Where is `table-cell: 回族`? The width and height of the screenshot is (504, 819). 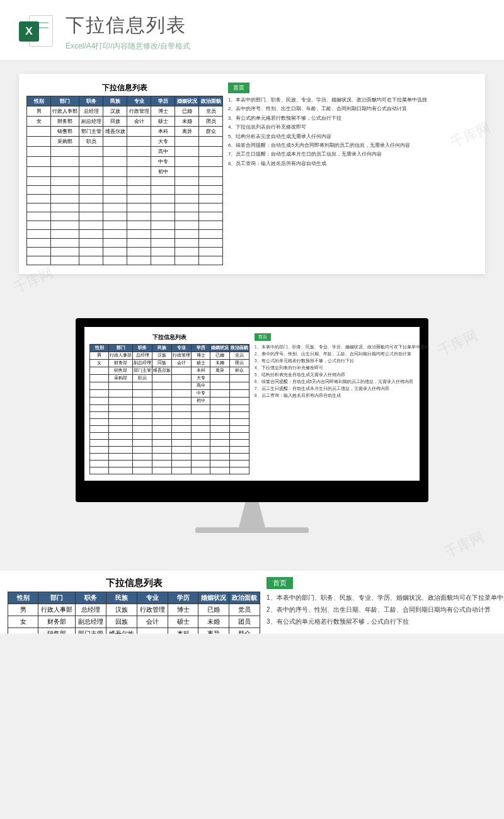 table-cell: 回族 is located at coordinates (122, 622).